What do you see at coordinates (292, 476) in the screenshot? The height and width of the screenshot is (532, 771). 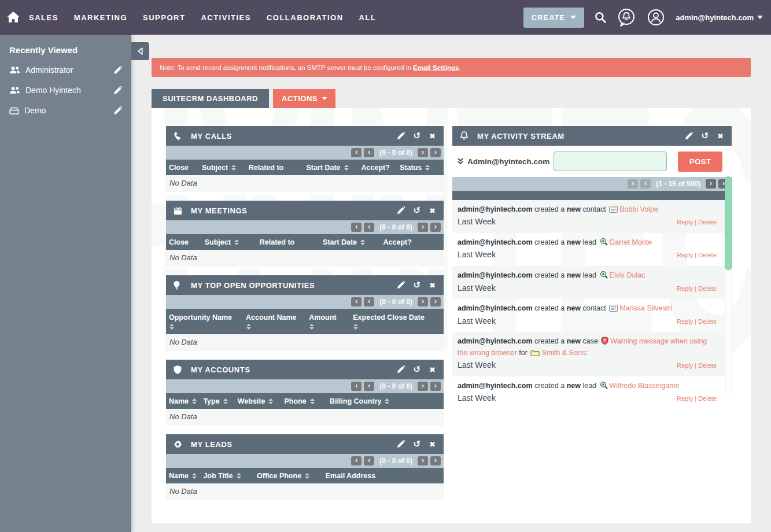 I see `column-header-office-phone: Office Phone` at bounding box center [292, 476].